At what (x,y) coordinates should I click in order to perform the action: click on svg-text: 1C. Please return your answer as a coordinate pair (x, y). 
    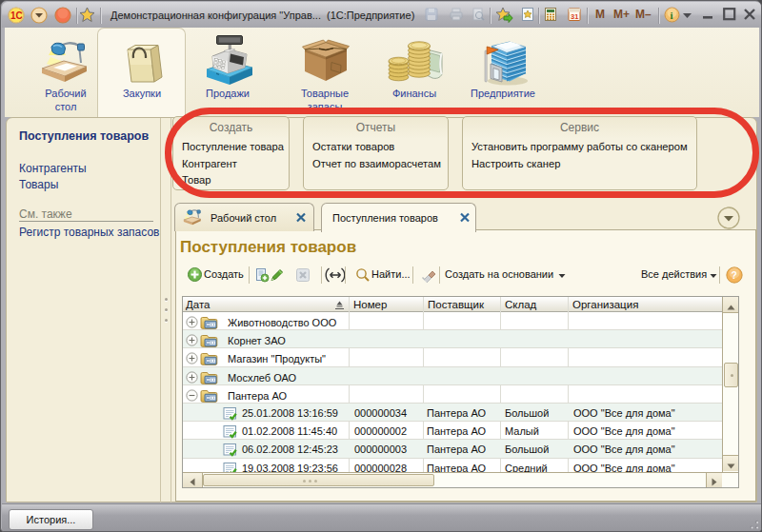
    Looking at the image, I should click on (17, 15).